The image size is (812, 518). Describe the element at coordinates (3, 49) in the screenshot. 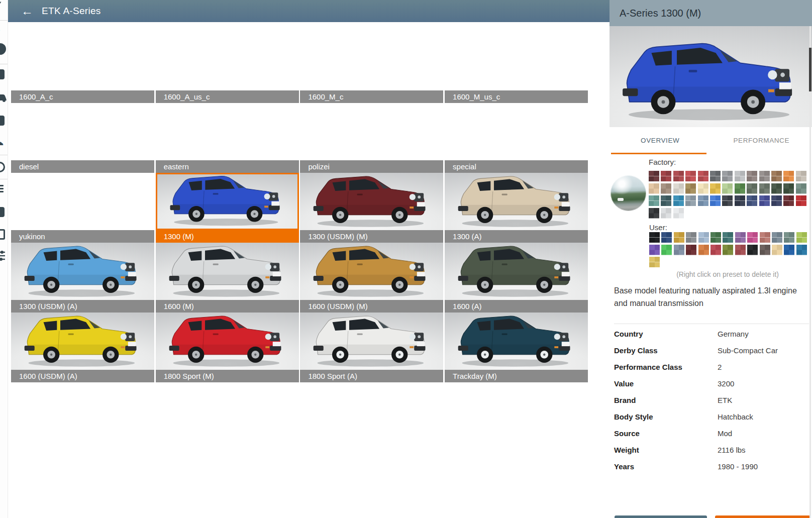

I see `circle-badge-icon` at that location.